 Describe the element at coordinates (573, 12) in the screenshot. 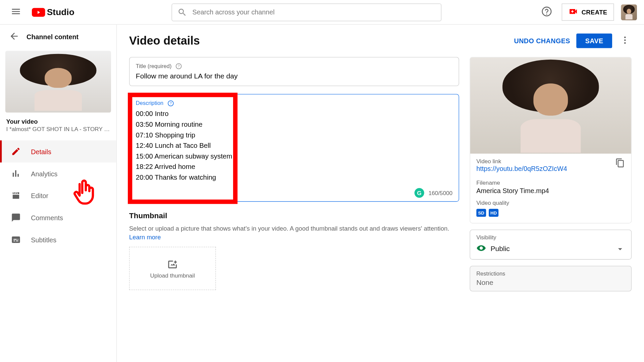

I see `video-camera-plus-icon` at that location.